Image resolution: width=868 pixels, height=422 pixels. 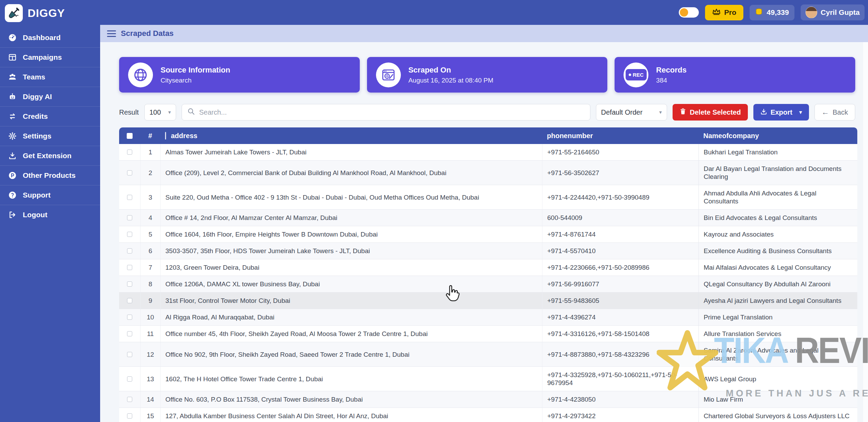 I want to click on sidebar-item-support: Support, so click(x=50, y=195).